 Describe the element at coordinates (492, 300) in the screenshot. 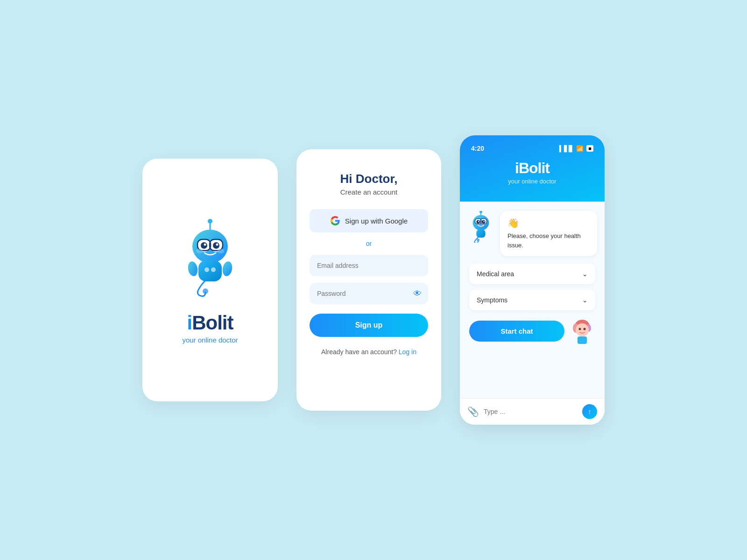

I see `symptoms-label: Symptoms` at that location.